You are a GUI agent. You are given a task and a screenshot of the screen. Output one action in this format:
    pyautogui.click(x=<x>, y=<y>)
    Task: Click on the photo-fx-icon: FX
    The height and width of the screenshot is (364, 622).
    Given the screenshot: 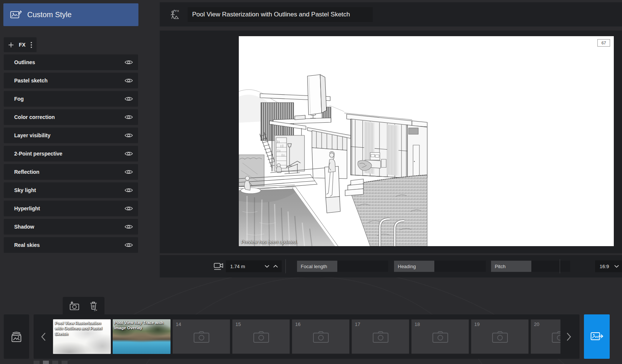 What is the action you would take?
    pyautogui.click(x=176, y=15)
    